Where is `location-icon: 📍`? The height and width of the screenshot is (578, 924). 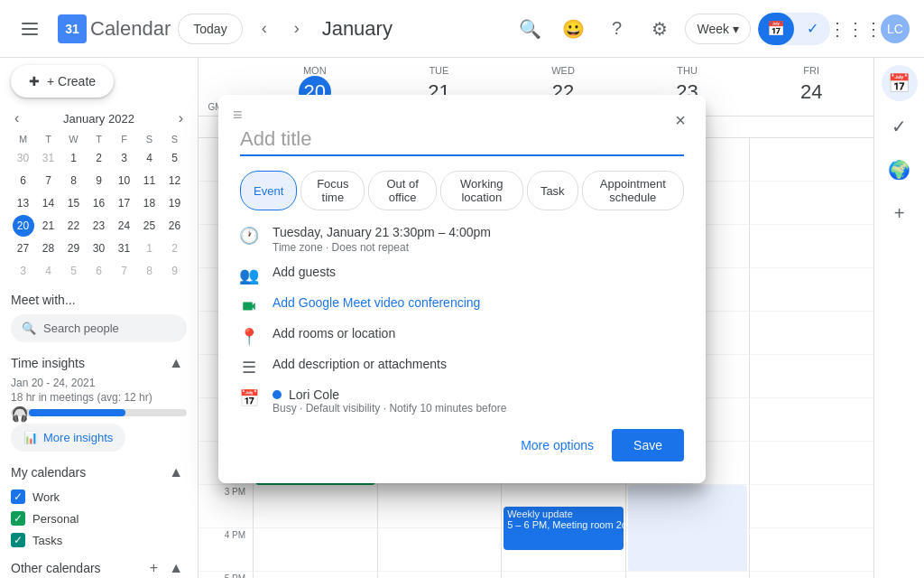
location-icon: 📍 is located at coordinates (249, 337).